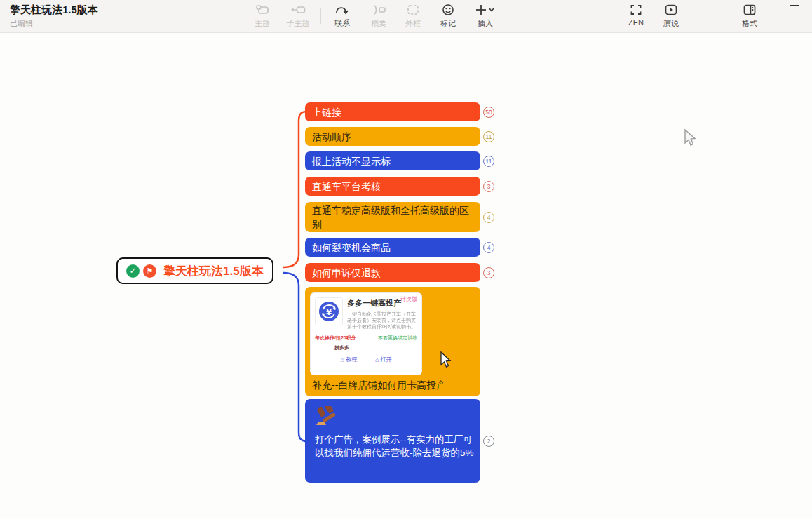  I want to click on platform-label: 拼多多, so click(376, 348).